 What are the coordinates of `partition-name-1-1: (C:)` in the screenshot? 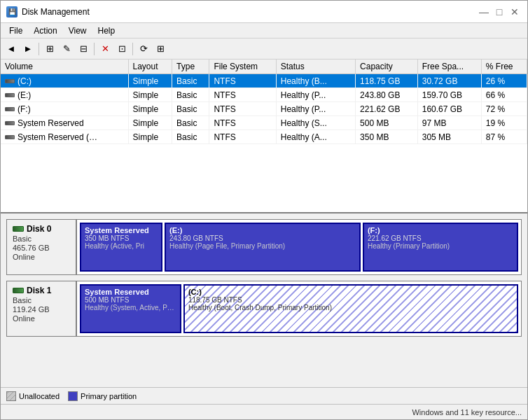 It's located at (351, 292).